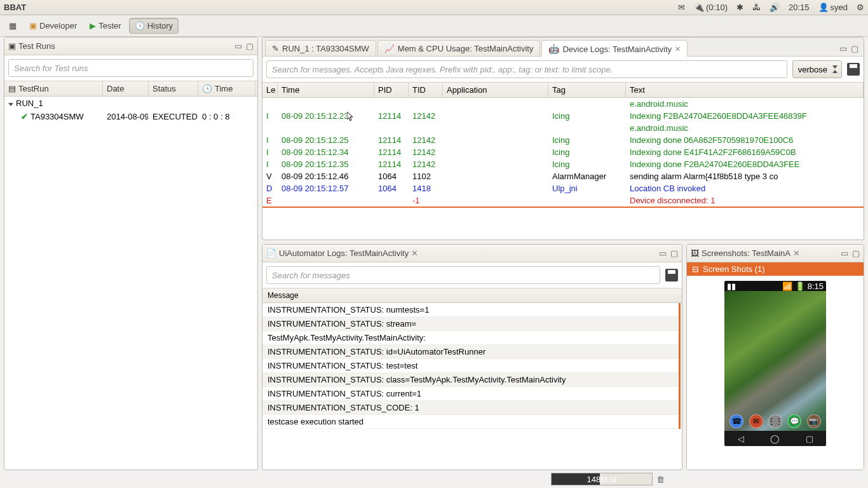 This screenshot has height=488, width=868. Describe the element at coordinates (771, 8) in the screenshot. I see `system-indicators: ✉ 🔌 (0:10) ✱ 🖧 🔊 20:15 👤 syed ⚙` at that location.